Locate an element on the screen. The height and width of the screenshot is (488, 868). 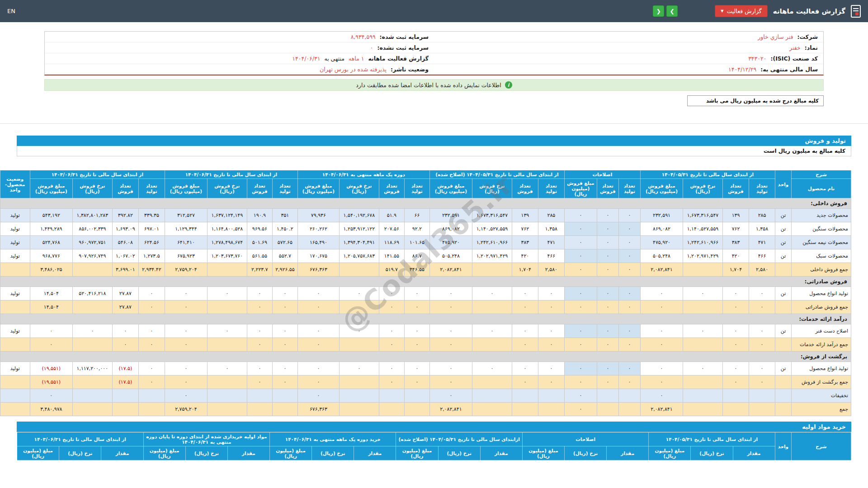
column-header: از ابتدای سال مالی تا تاریخ ۱۴۰۴/۰۵/۳۱ (… is located at coordinates (497, 174).